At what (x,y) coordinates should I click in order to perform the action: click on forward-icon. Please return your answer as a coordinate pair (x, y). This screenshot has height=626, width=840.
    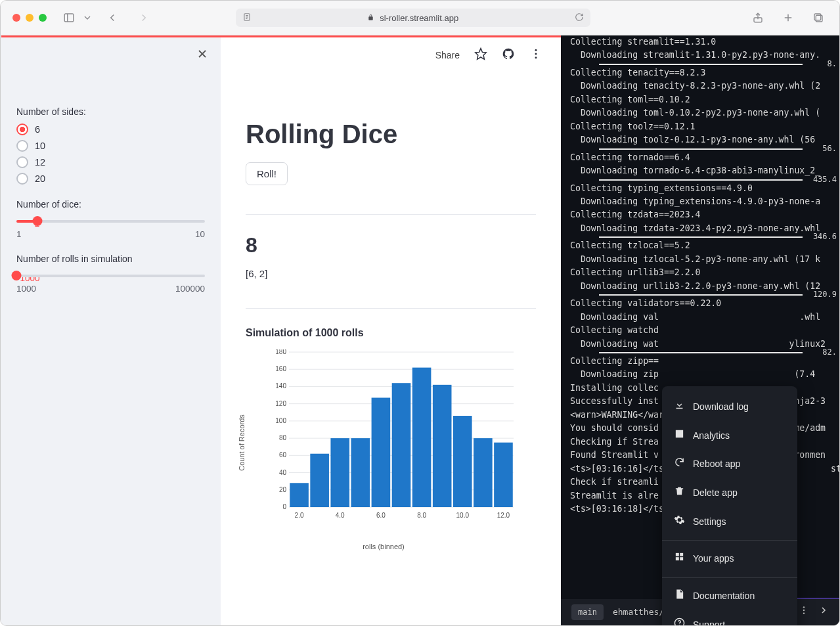
    Looking at the image, I should click on (144, 18).